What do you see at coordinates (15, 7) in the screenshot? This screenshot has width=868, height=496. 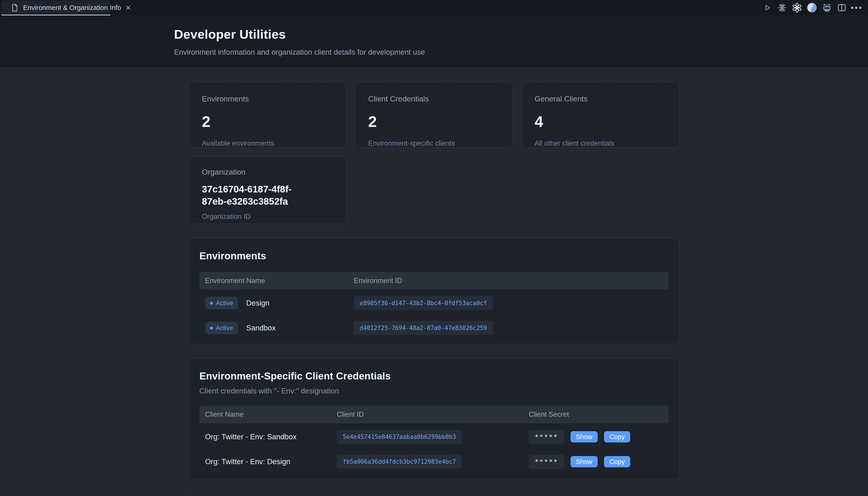 I see `file-icon` at bounding box center [15, 7].